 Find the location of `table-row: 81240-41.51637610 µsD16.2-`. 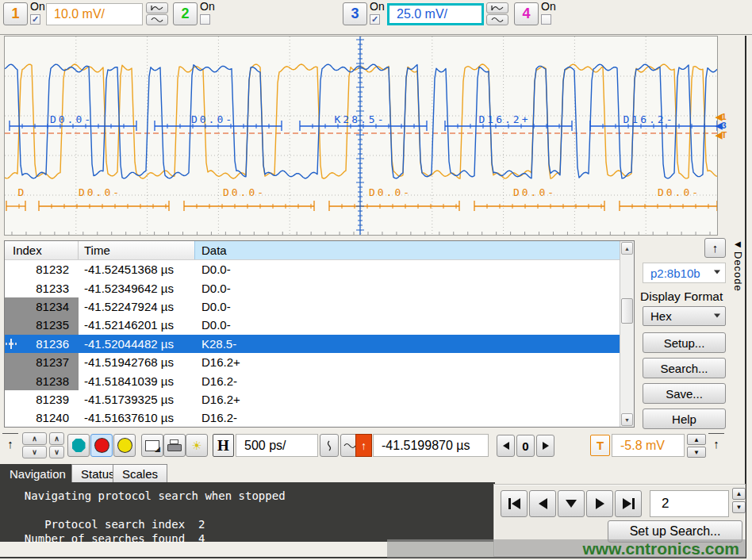

table-row: 81240-41.51637610 µsD16.2- is located at coordinates (313, 417).